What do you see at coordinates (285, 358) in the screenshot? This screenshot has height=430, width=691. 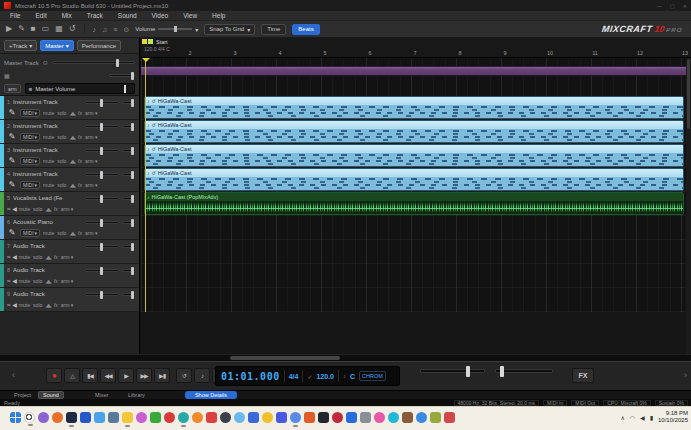 I see `horizontal-scrollbar-thumb` at bounding box center [285, 358].